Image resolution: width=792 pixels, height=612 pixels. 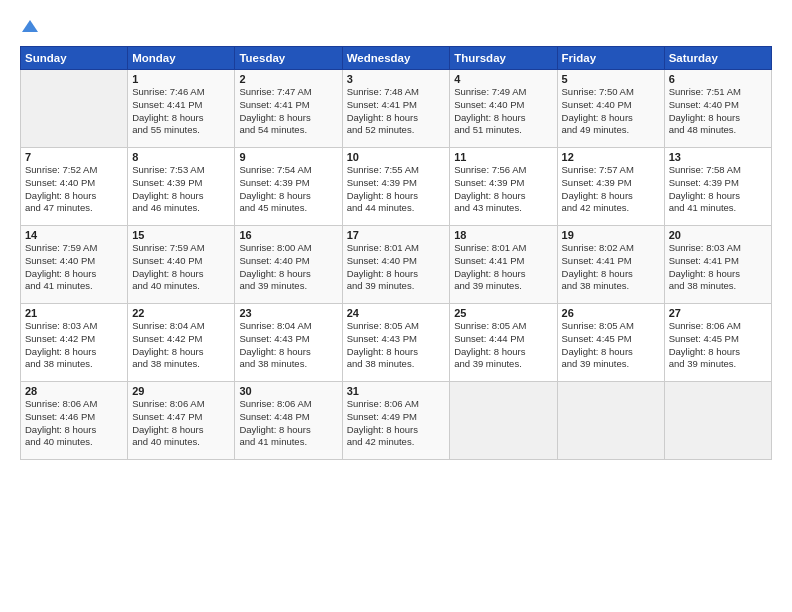 What do you see at coordinates (74, 343) in the screenshot?
I see `calendar-cell: 21Sunrise: 8:03 AM Sunset: 4:42 PM Dayli…` at bounding box center [74, 343].